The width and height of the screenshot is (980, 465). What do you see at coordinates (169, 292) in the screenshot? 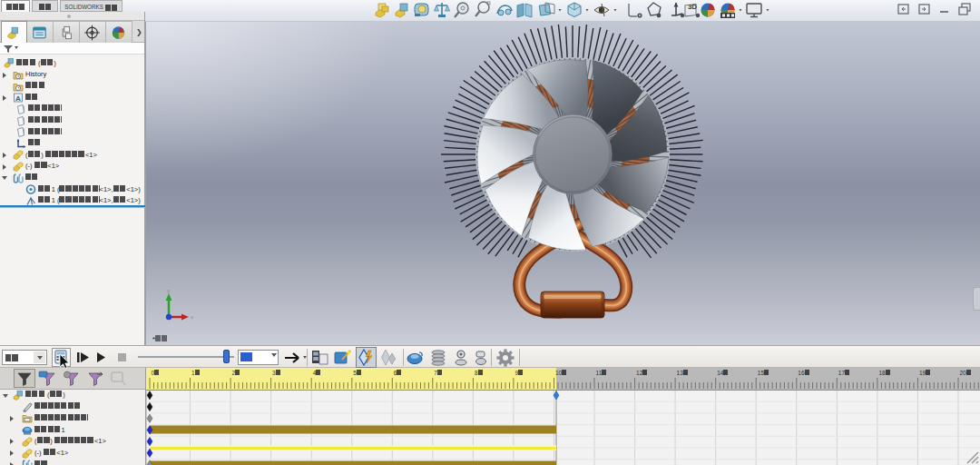
I see `svg-text: y` at bounding box center [169, 292].